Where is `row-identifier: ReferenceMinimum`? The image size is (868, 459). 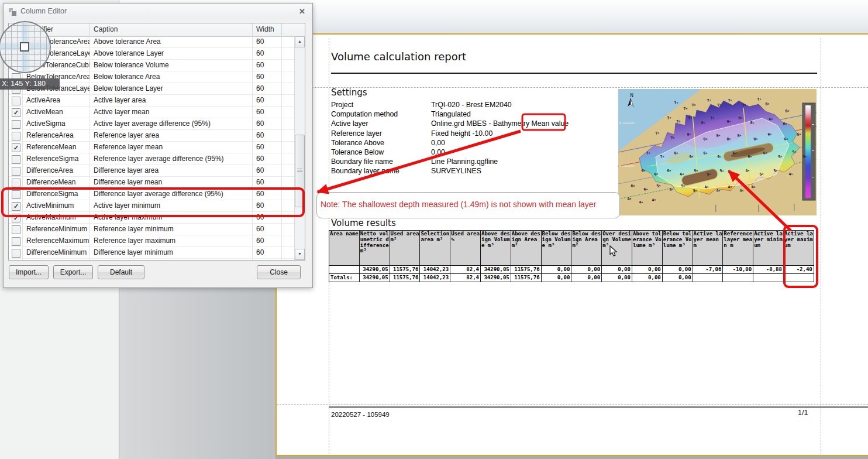
row-identifier: ReferenceMinimum is located at coordinates (56, 230).